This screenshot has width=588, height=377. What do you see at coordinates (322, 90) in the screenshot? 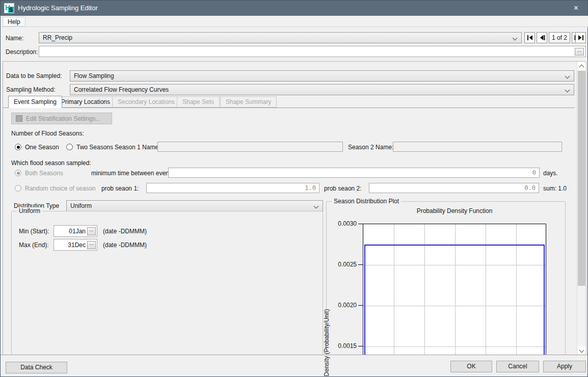
I see `sampling-method-combobox: Correlated Flow Frequency Curves` at bounding box center [322, 90].